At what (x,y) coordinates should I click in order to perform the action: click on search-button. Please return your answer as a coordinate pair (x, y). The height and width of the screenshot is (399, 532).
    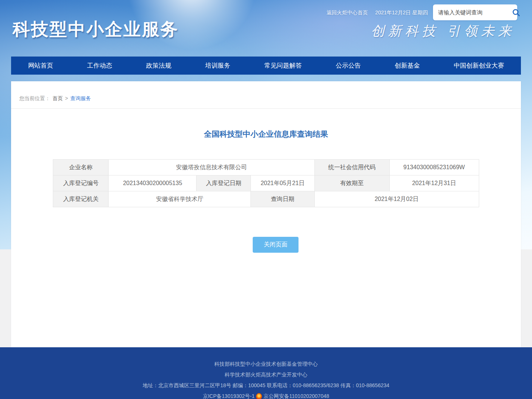
    Looking at the image, I should click on (516, 13).